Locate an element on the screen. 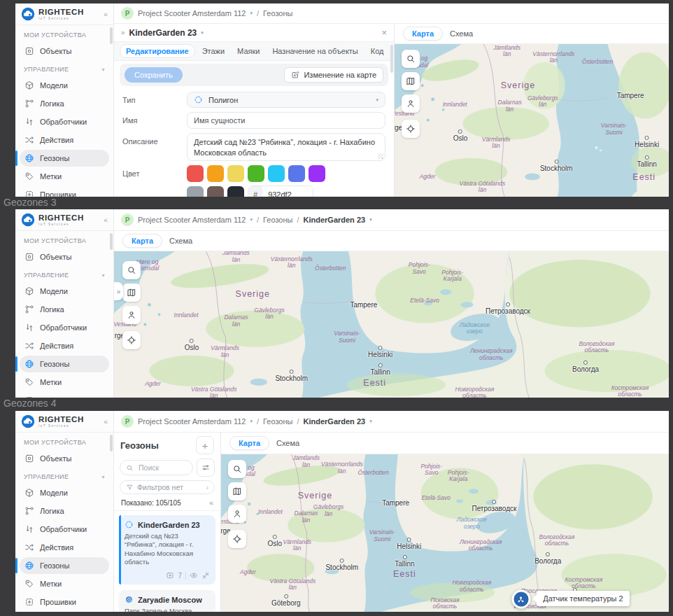  device-marker is located at coordinates (520, 599).